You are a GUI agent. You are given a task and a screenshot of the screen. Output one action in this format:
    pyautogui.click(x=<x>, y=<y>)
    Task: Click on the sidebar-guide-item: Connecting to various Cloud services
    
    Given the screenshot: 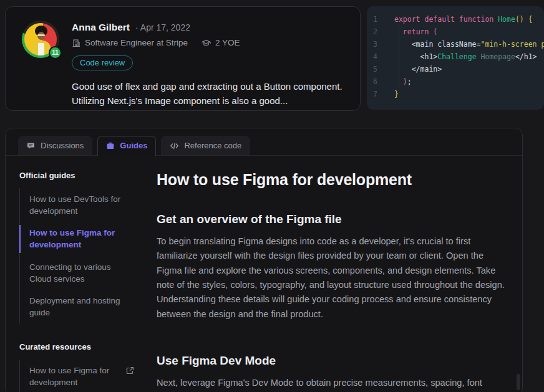 What is the action you would take?
    pyautogui.click(x=77, y=273)
    